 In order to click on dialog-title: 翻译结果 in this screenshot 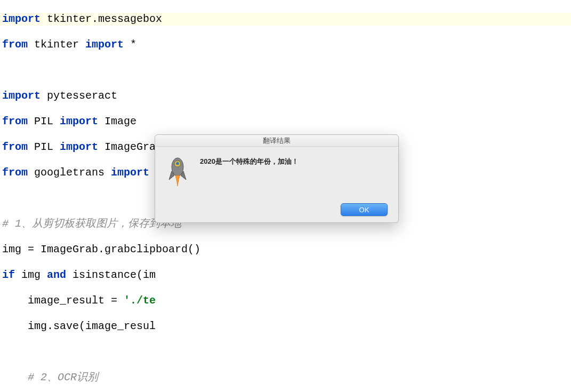, I will do `click(277, 141)`.